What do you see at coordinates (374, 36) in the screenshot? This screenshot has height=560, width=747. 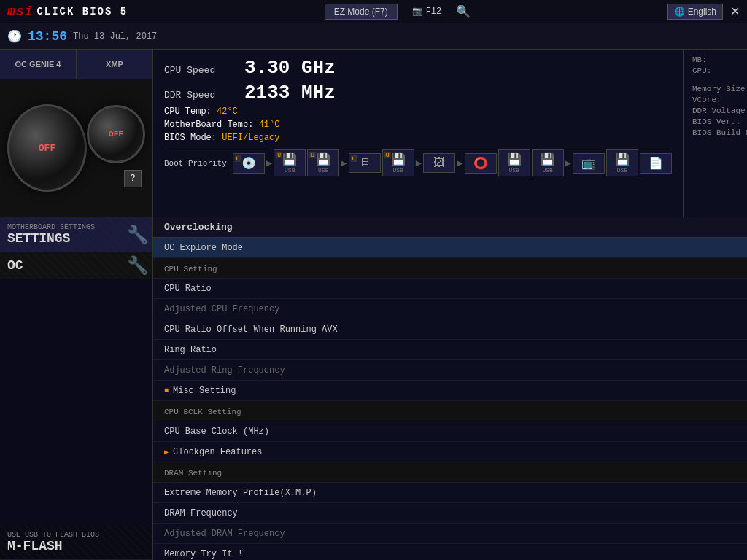 I see `timebar: 🕐 13:56 Thu 13 Jul, 2017` at bounding box center [374, 36].